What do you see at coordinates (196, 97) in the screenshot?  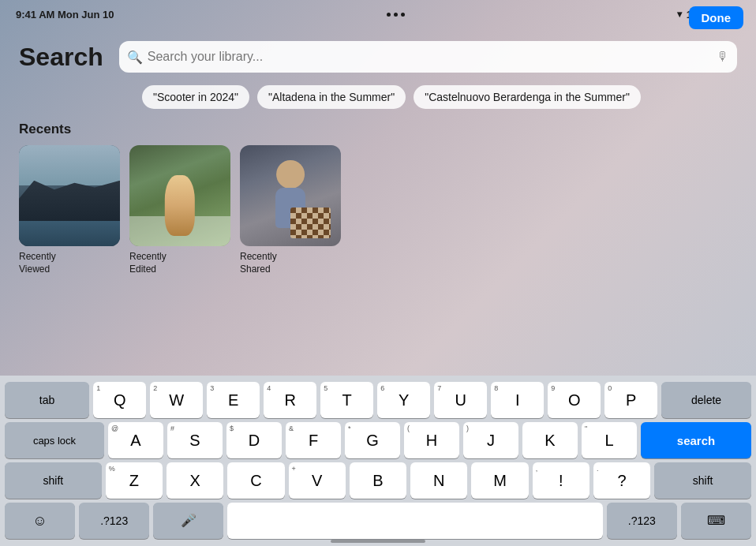 I see `suggestion-chip-0: "Scooter in 2024"` at bounding box center [196, 97].